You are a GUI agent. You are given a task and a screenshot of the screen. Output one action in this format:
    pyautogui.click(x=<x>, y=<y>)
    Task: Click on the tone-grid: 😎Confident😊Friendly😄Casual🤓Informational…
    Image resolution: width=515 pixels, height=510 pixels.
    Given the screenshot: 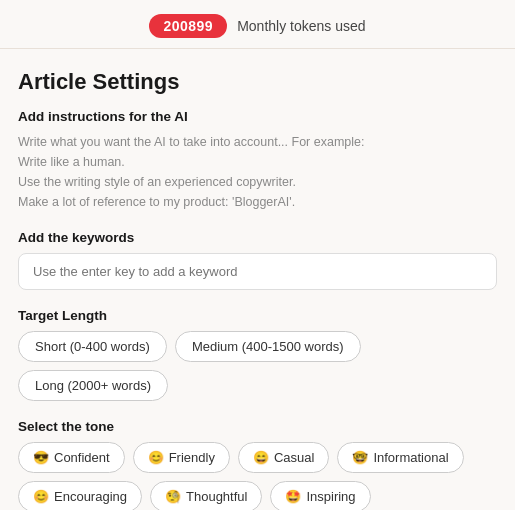 What is the action you would take?
    pyautogui.click(x=258, y=476)
    